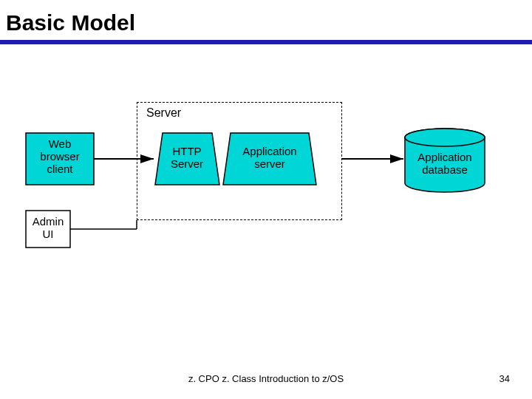 The image size is (532, 399). What do you see at coordinates (445, 163) in the screenshot?
I see `app-db-label: Applicationdatabase` at bounding box center [445, 163].